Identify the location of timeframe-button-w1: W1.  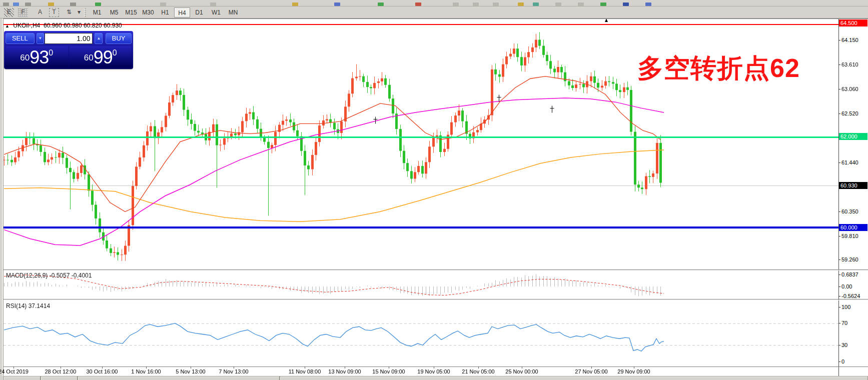
(216, 12).